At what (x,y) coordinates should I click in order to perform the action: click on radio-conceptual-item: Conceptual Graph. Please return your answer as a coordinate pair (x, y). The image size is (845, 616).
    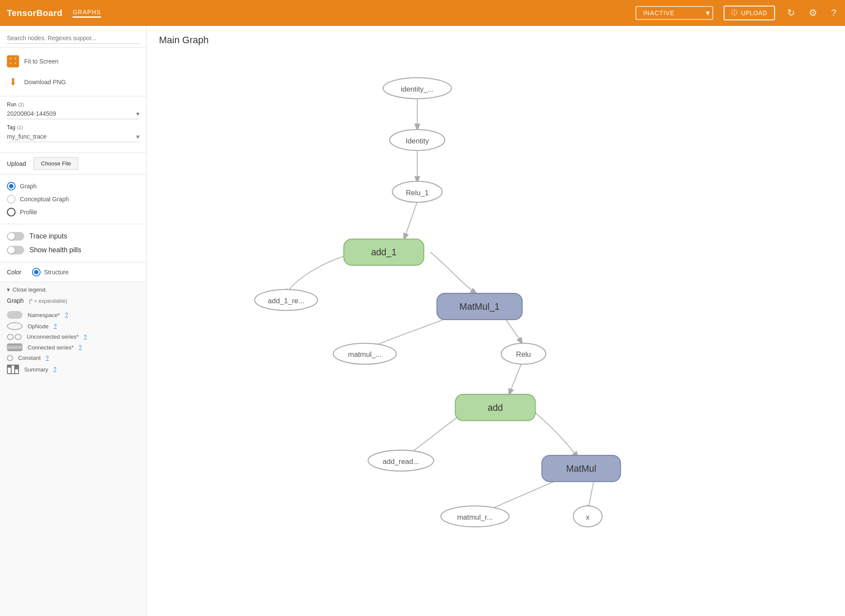
    Looking at the image, I should click on (73, 199).